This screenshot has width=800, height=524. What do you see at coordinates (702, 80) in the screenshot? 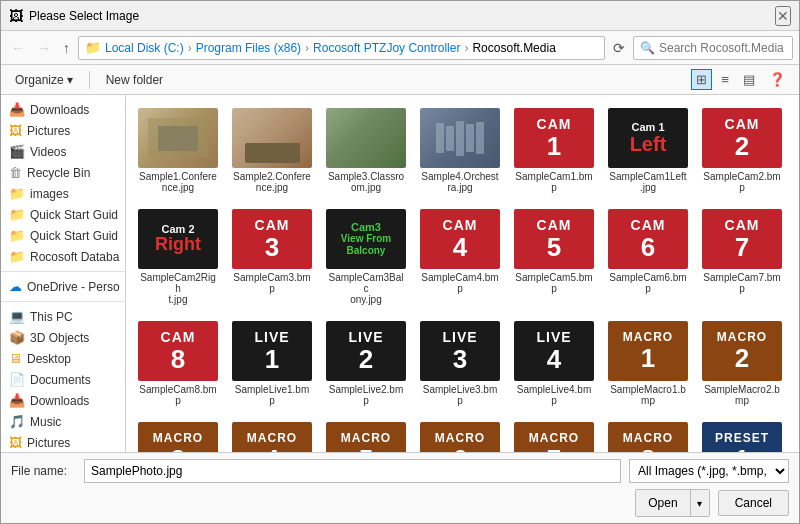
I see `view-icon-button: ⊞` at bounding box center [702, 80].